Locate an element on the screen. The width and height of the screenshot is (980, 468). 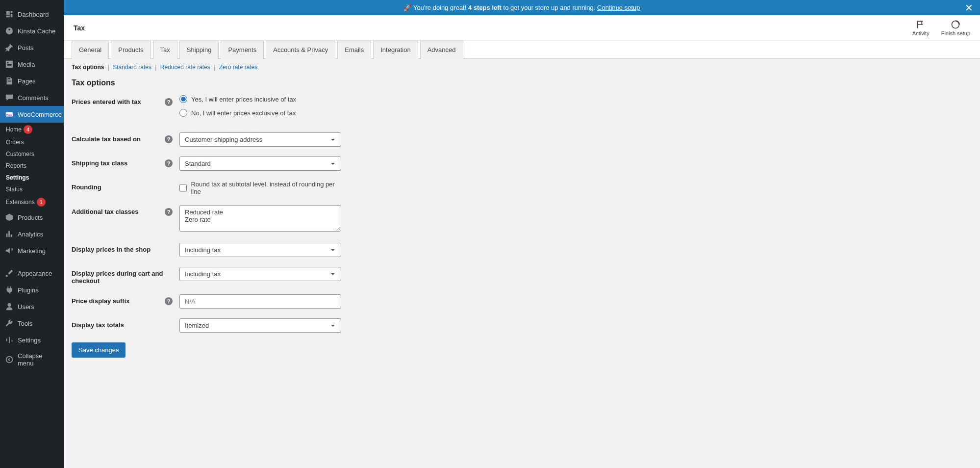
page-title-breadcrumb: Tax is located at coordinates (79, 28).